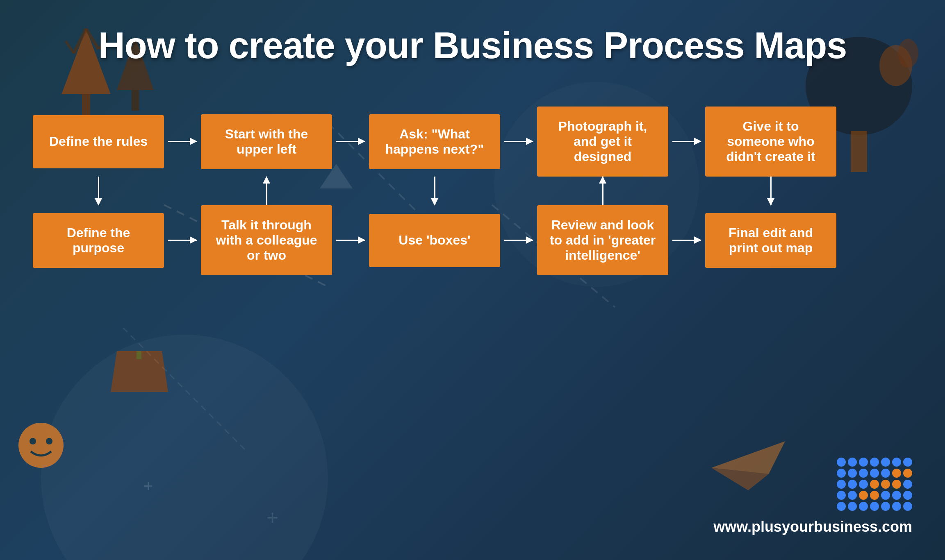  Describe the element at coordinates (603, 240) in the screenshot. I see `box-review-add: Review and look to add in 'greater intel…` at that location.